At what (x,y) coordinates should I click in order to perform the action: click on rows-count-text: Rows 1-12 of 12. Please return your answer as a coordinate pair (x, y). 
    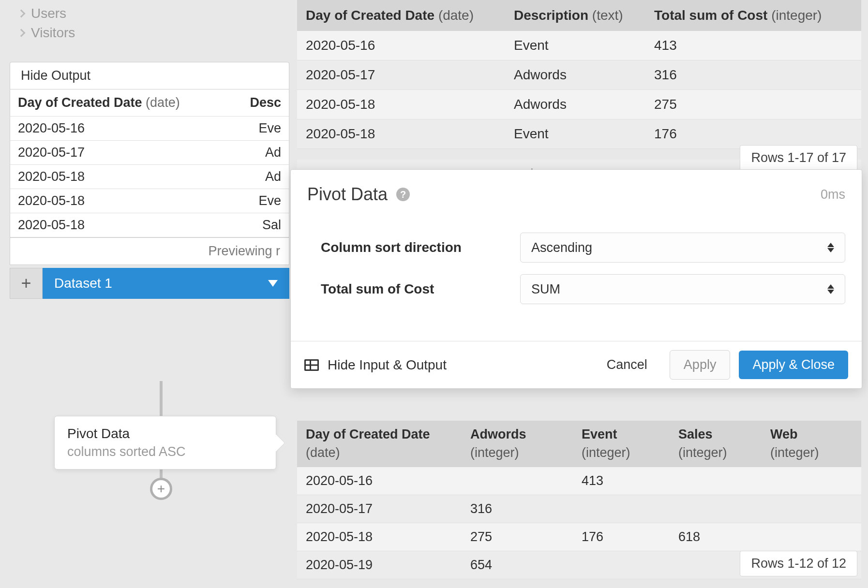
    Looking at the image, I should click on (798, 563).